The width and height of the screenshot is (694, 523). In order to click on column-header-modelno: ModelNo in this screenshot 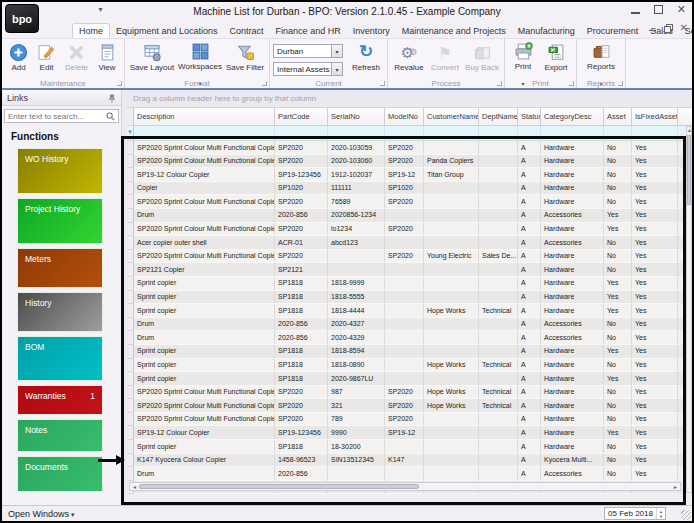, I will do `click(404, 117)`.